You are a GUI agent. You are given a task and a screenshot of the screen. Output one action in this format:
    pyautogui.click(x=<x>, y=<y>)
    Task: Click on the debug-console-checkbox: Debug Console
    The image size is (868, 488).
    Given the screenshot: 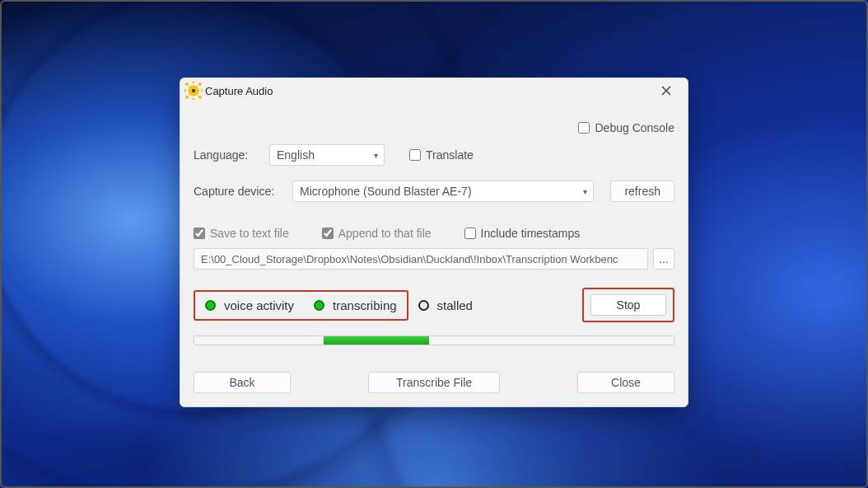 What is the action you would take?
    pyautogui.click(x=626, y=128)
    